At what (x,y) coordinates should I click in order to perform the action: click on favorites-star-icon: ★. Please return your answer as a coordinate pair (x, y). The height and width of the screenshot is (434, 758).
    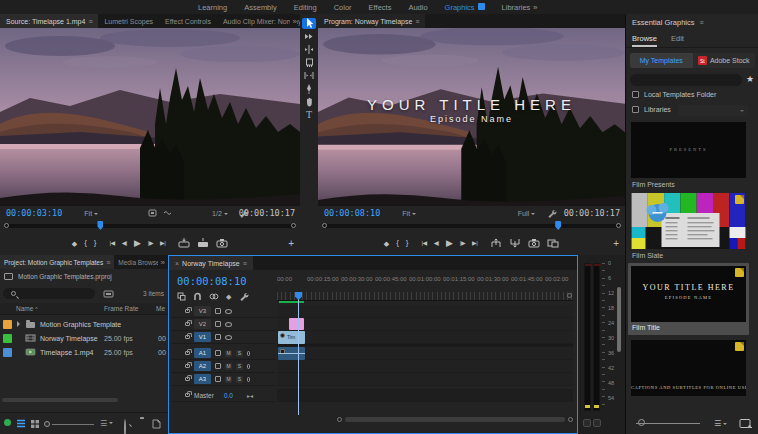
    Looking at the image, I should click on (750, 79).